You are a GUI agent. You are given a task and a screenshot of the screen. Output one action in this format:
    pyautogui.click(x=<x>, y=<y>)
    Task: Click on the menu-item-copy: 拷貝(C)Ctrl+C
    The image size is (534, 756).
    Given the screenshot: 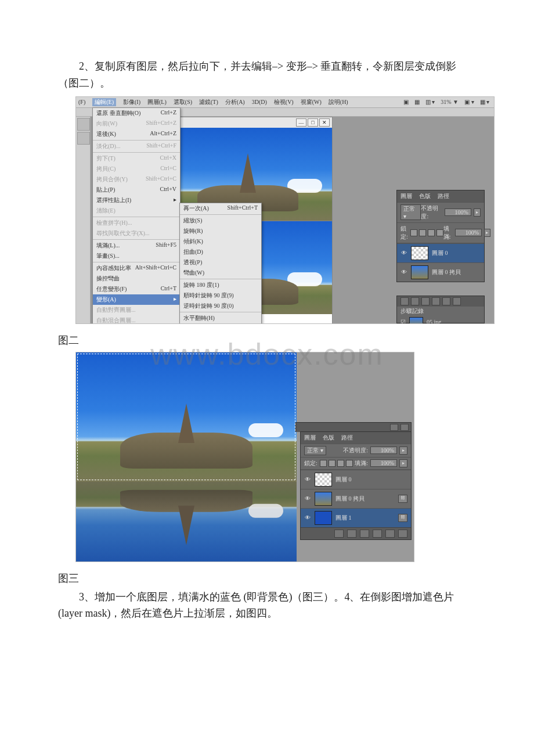 What is the action you would take?
    pyautogui.click(x=136, y=169)
    